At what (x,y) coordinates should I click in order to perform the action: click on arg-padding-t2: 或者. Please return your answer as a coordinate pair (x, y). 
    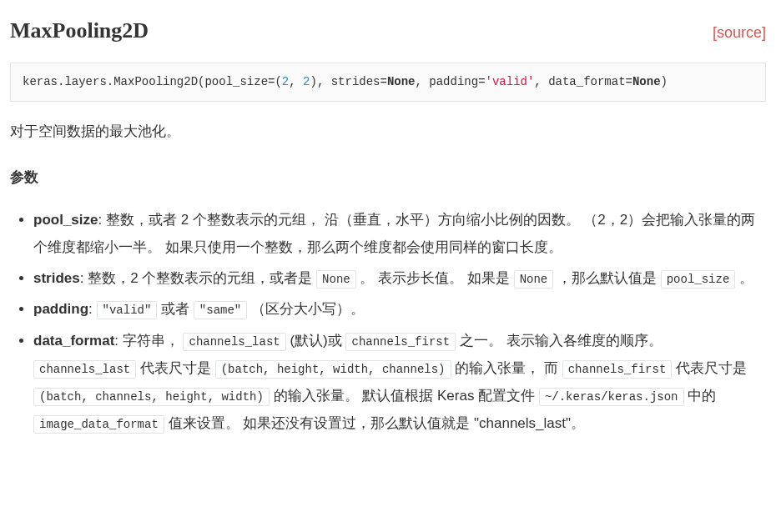
    Looking at the image, I should click on (175, 309).